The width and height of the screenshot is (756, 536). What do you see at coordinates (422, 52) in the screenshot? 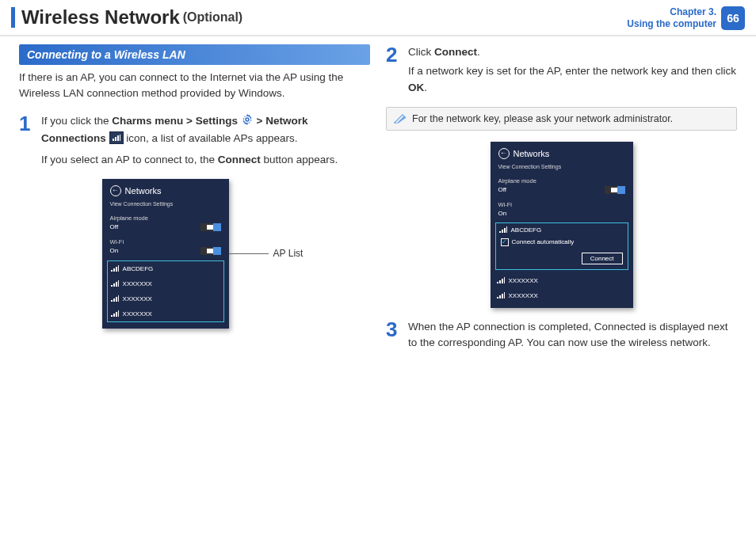
I see `text: Click` at bounding box center [422, 52].